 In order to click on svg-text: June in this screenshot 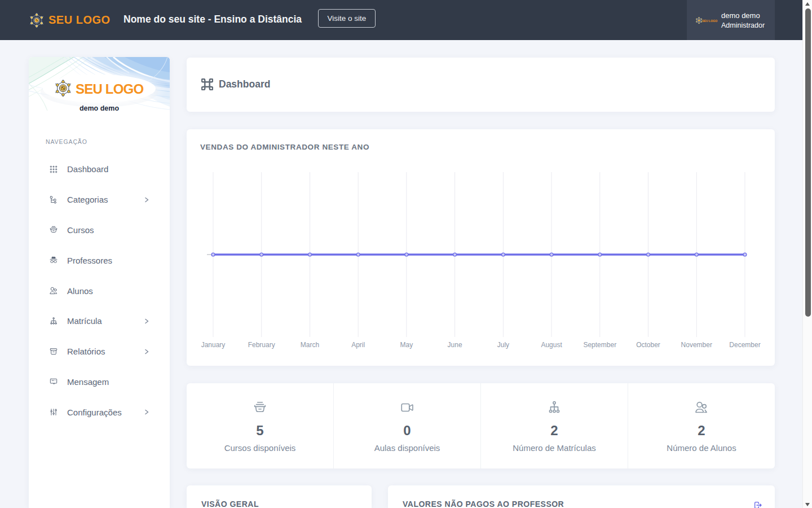, I will do `click(455, 345)`.